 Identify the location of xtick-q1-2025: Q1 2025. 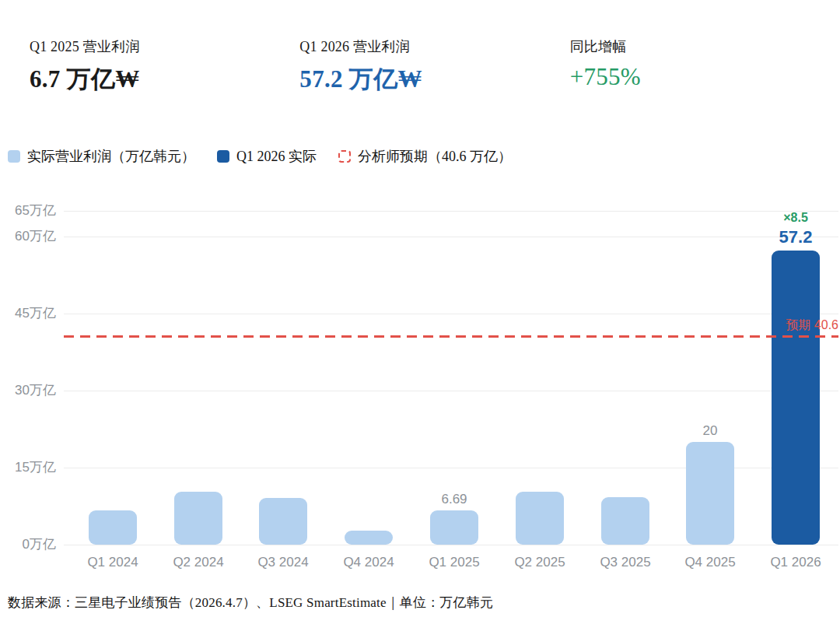
(454, 563).